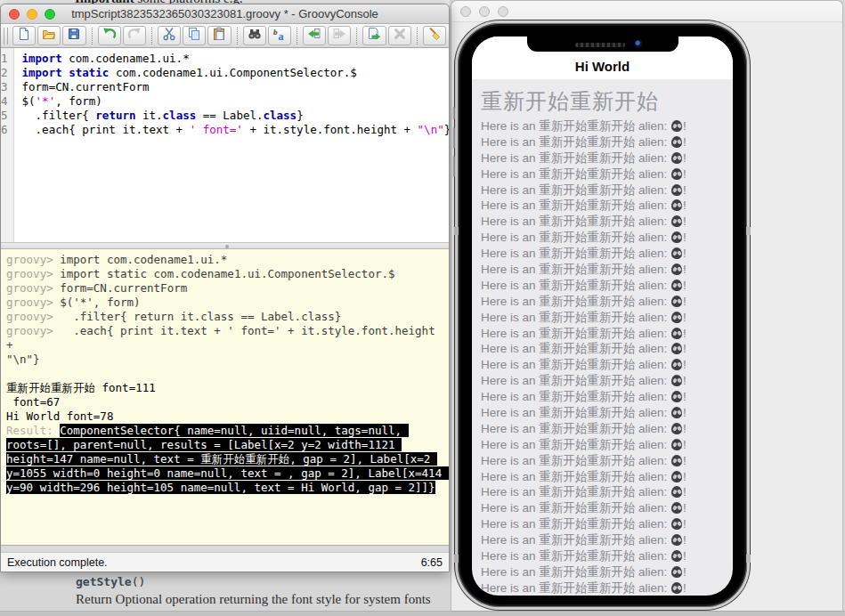  Describe the element at coordinates (5, 36) in the screenshot. I see `toolbar-drag-handle` at that location.